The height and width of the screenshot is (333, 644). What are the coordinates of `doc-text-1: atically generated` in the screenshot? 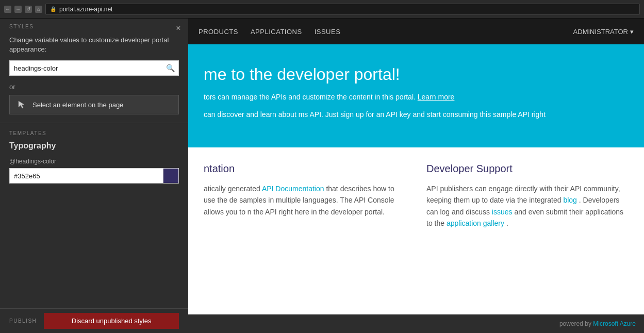 It's located at (232, 189).